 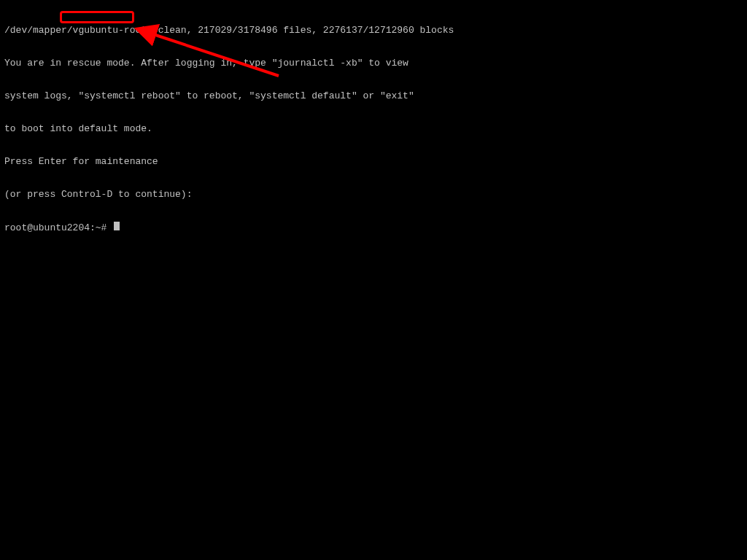 What do you see at coordinates (374, 96) in the screenshot?
I see `rescue-mode-line-2: system logs, "systemctl reboot" to reboo…` at bounding box center [374, 96].